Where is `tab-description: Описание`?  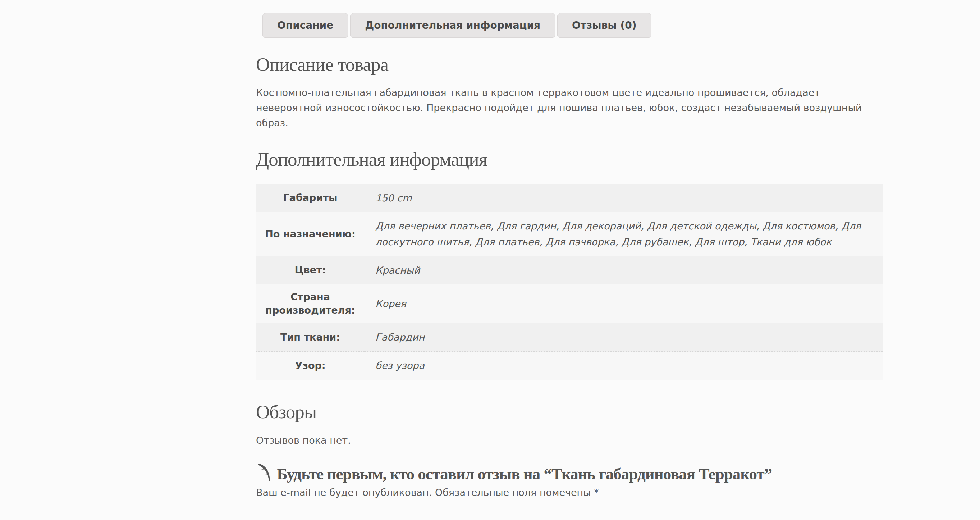
tab-description: Описание is located at coordinates (305, 25).